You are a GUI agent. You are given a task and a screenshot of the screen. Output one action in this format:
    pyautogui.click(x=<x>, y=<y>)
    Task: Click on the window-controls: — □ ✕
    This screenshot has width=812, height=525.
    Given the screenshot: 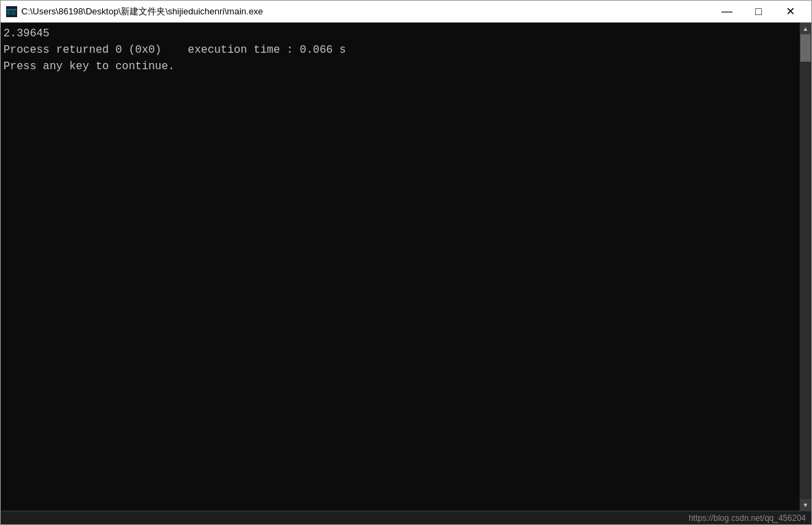 What is the action you would take?
    pyautogui.click(x=759, y=12)
    